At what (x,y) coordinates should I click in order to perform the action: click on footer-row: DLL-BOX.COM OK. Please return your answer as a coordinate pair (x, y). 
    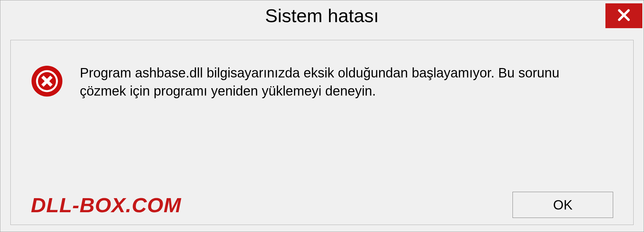
    Looking at the image, I should click on (322, 205).